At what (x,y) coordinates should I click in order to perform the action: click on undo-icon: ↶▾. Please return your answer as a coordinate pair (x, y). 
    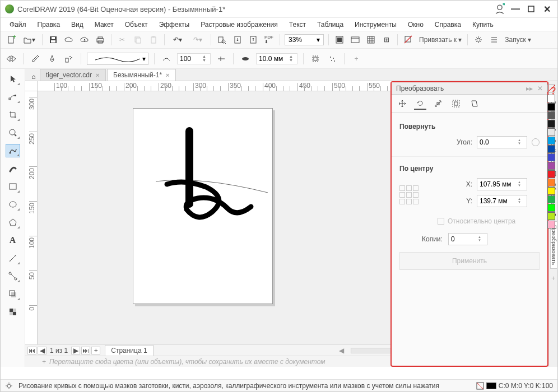
    Looking at the image, I should click on (178, 40).